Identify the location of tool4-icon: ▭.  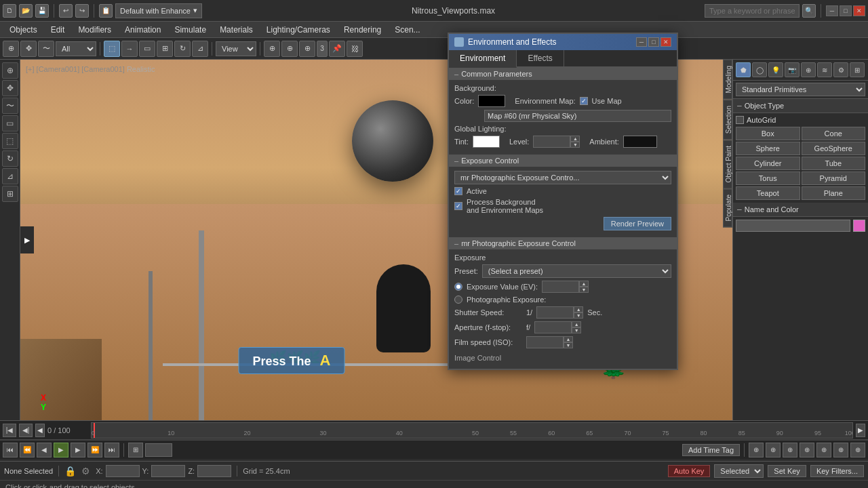
(10, 123).